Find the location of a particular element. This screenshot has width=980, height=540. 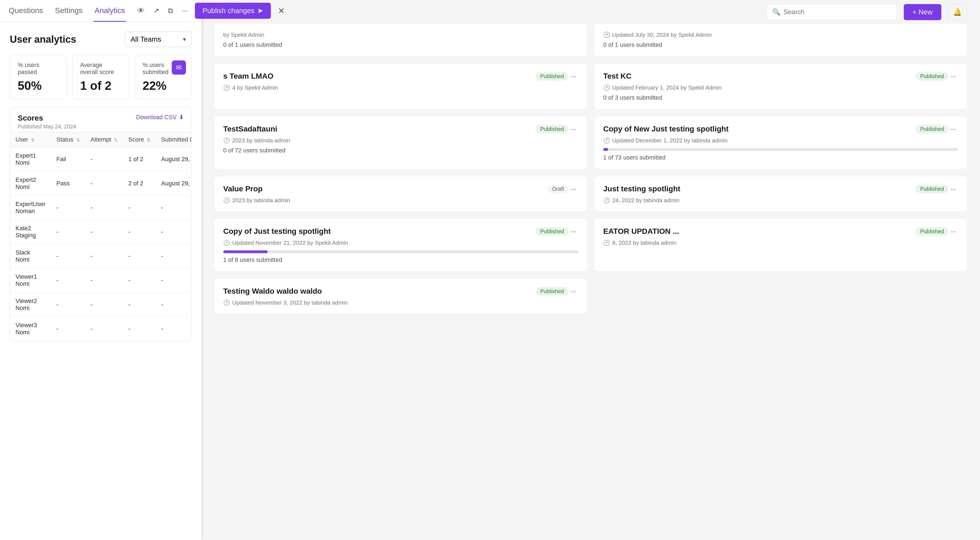

card-header: EATOR UPDATION ... Published ··· is located at coordinates (781, 231).